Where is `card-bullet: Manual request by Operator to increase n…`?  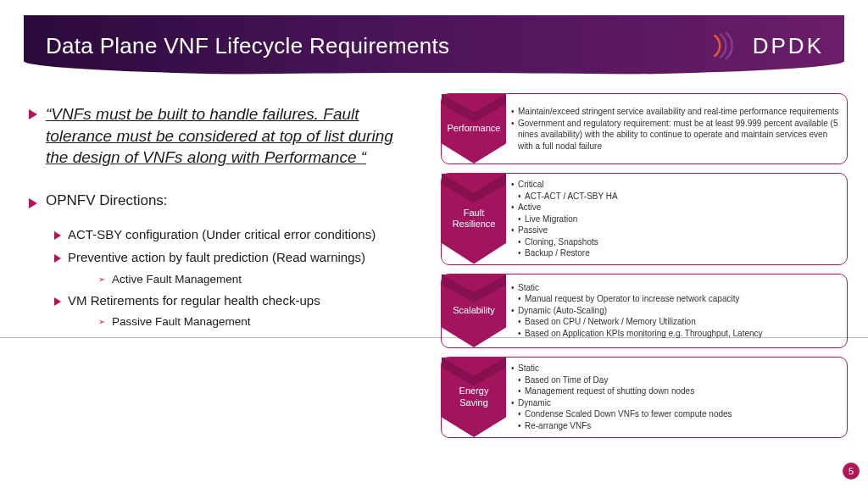 card-bullet: Manual request by Operator to increase n… is located at coordinates (676, 299).